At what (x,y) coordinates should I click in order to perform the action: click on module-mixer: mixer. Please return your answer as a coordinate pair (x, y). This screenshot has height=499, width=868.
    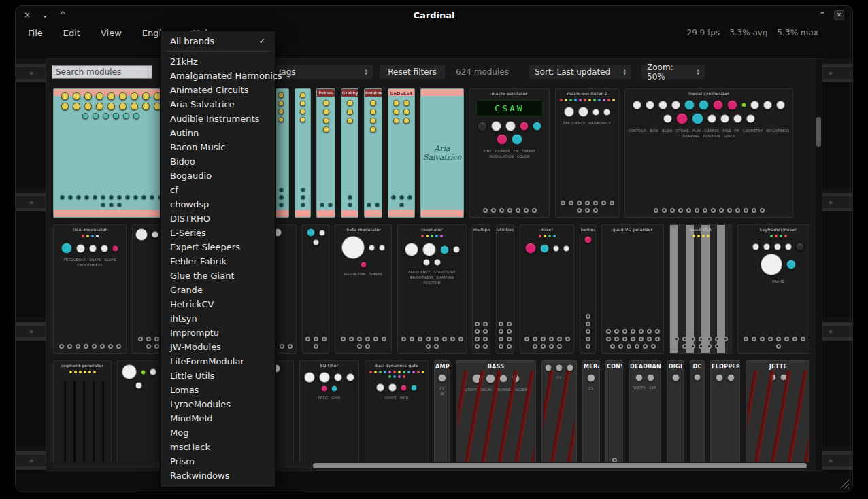
    Looking at the image, I should click on (547, 289).